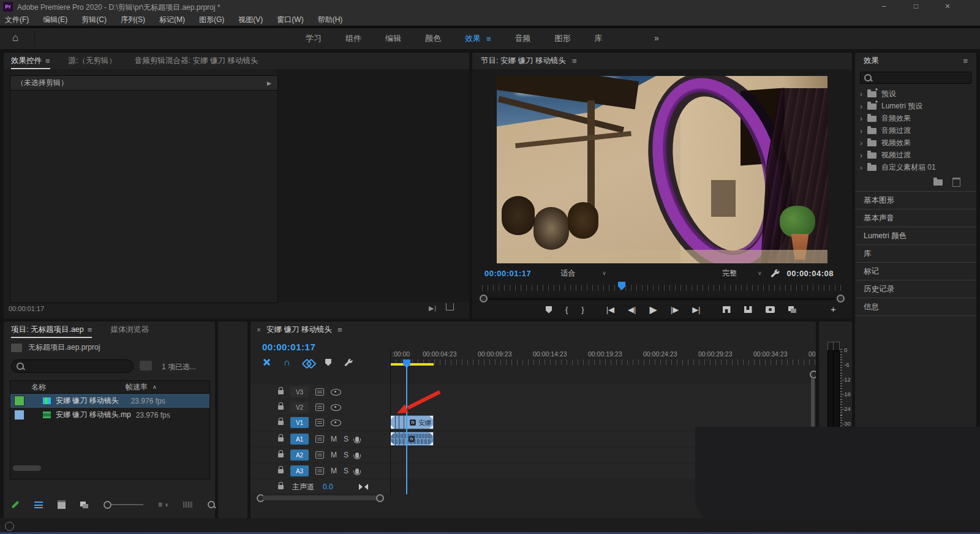 The width and height of the screenshot is (980, 534). I want to click on tab-media-browser: 媒体浏览器, so click(130, 329).